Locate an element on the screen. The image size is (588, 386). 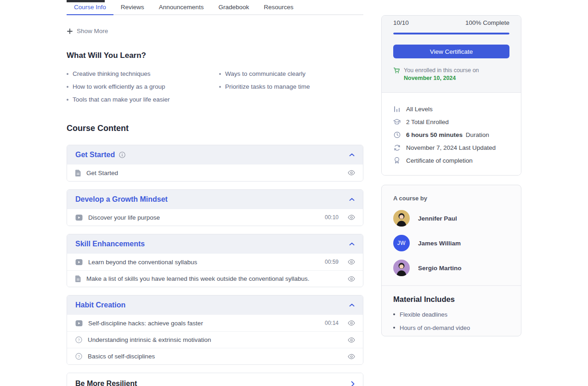
meta-text: Certificate of completion is located at coordinates (439, 161).